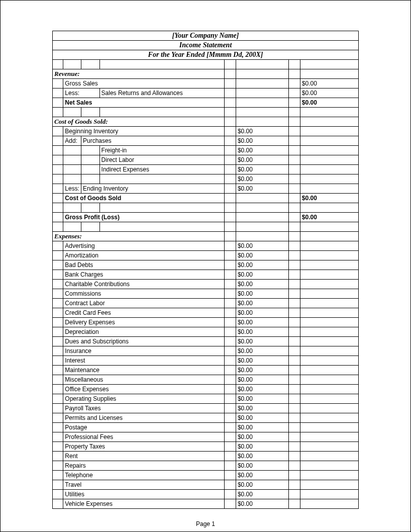 The image size is (411, 532). What do you see at coordinates (144, 504) in the screenshot?
I see `expense-label: Vehicle Expenses` at bounding box center [144, 504].